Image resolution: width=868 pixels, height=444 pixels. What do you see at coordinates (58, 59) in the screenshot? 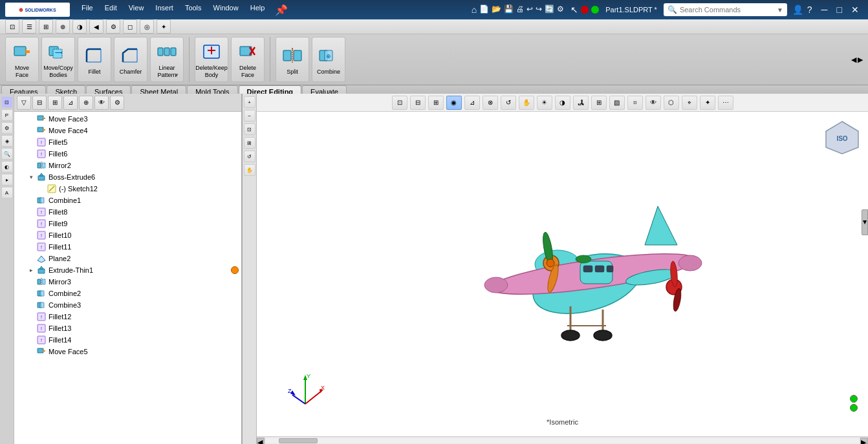
I see `move-copy-bodies-btn: ⟶ Move/Copy Bodies` at bounding box center [58, 59].